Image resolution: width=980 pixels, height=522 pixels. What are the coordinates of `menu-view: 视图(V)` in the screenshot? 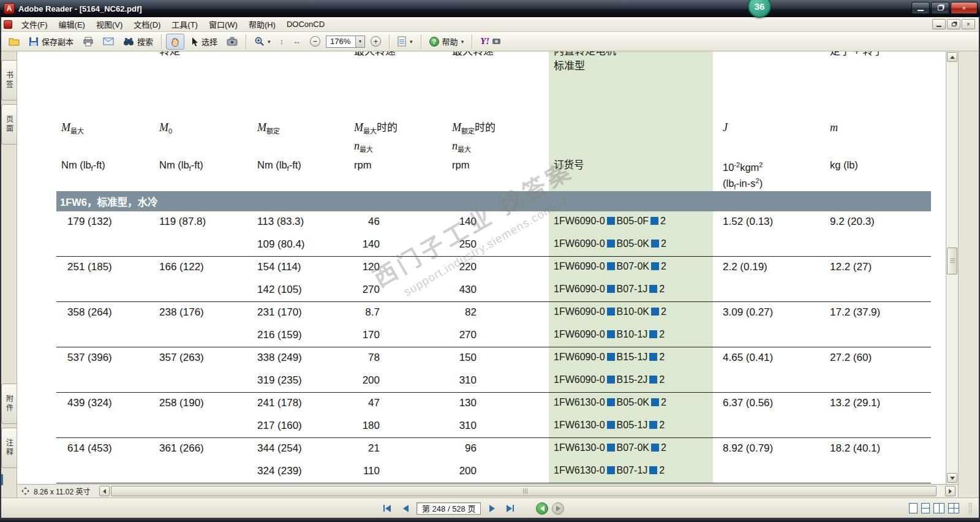 It's located at (109, 25).